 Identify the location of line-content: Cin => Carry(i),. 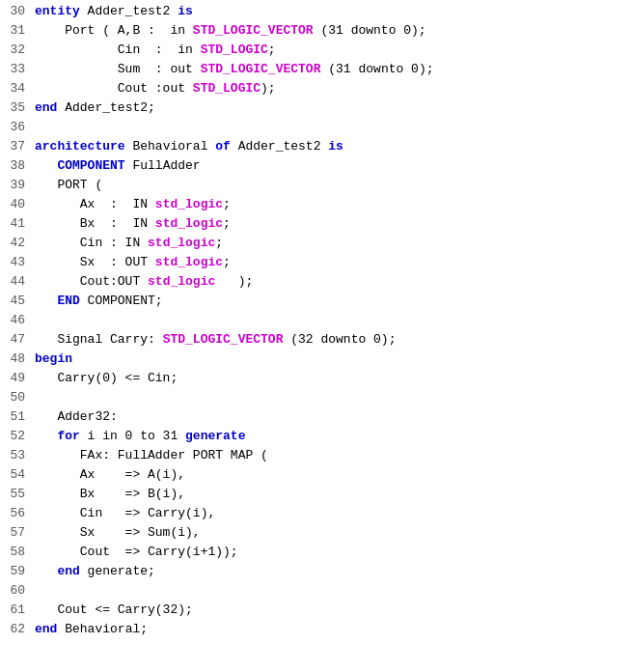
(333, 514).